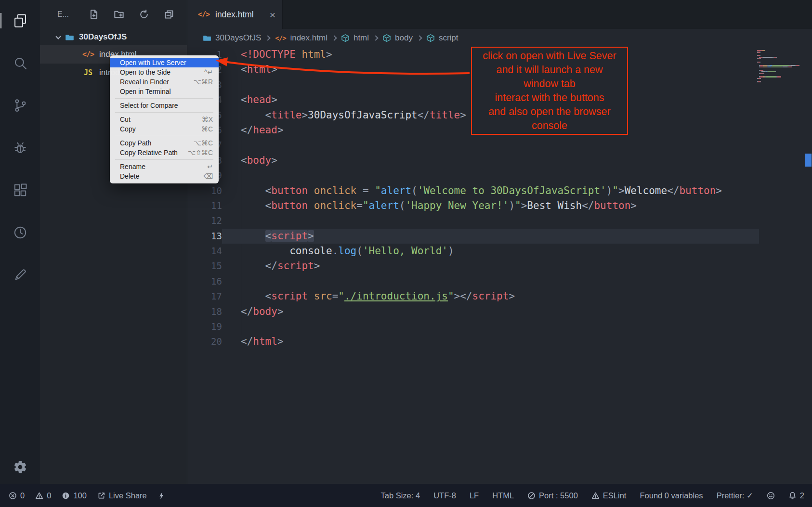  Describe the element at coordinates (205, 342) in the screenshot. I see `line-number: 20` at that location.